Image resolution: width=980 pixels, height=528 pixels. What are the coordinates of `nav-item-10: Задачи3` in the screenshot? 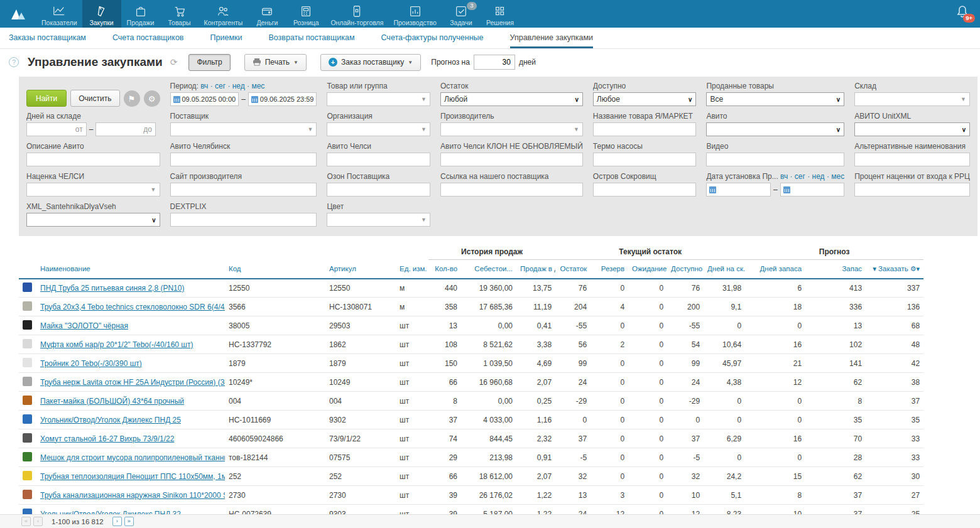 It's located at (461, 14).